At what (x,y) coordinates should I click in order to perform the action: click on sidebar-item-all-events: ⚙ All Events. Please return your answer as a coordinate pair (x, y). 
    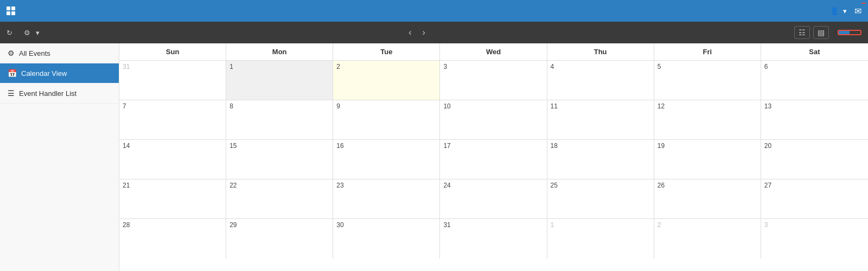
    Looking at the image, I should click on (60, 53).